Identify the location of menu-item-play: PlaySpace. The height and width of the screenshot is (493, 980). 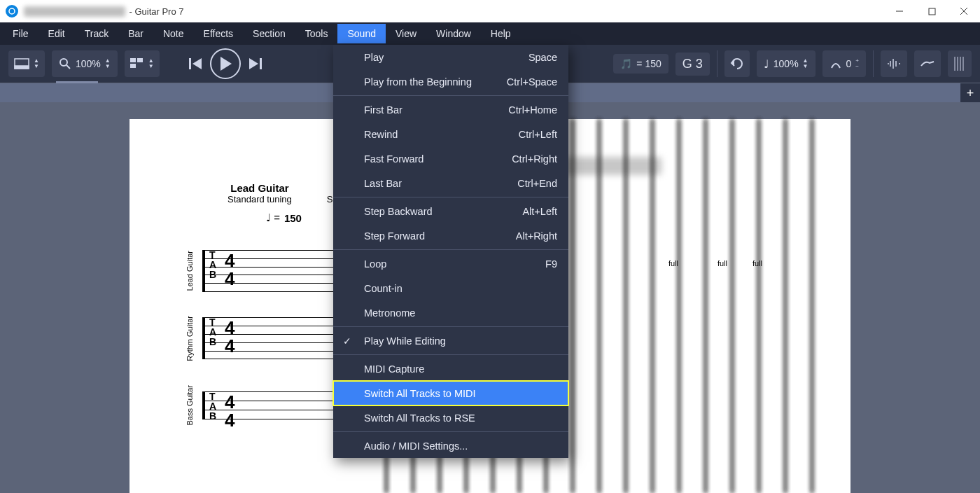
(451, 57).